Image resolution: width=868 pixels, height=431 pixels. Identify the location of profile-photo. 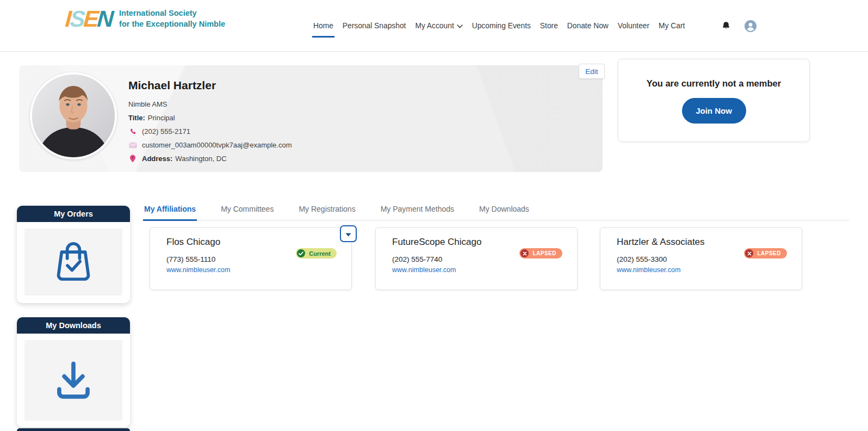
(73, 116).